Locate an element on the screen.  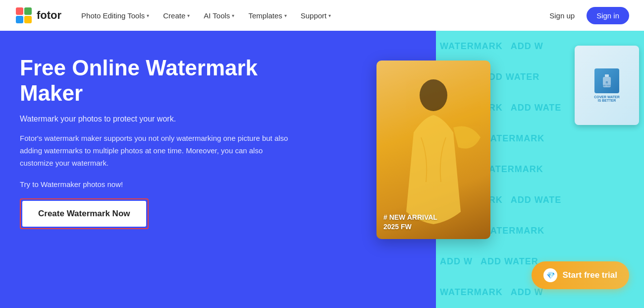
nav-item-photo-editing: Photo Editing Tools ▾ is located at coordinates (115, 16).